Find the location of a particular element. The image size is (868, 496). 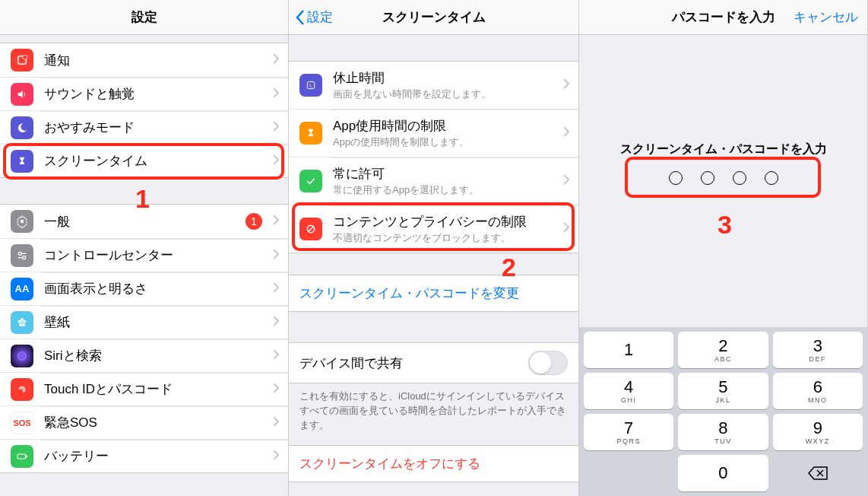

row-label: コントロールセンター is located at coordinates (155, 256).